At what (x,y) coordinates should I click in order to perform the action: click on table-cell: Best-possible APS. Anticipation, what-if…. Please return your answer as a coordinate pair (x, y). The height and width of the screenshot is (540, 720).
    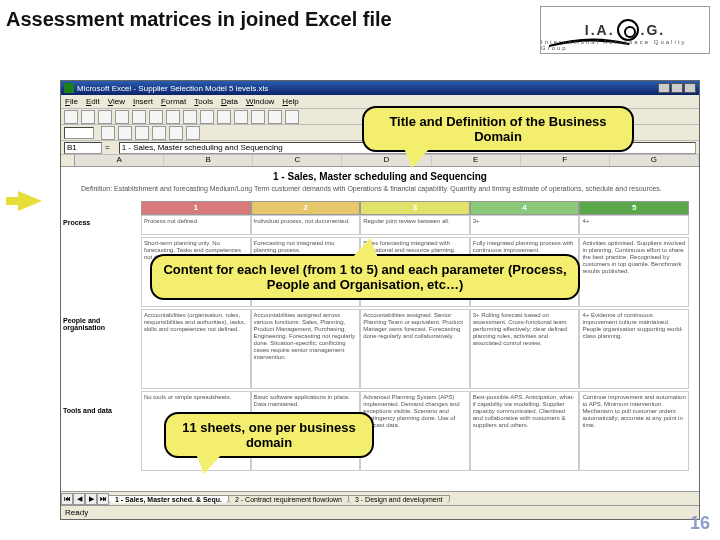
    Looking at the image, I should click on (525, 431).